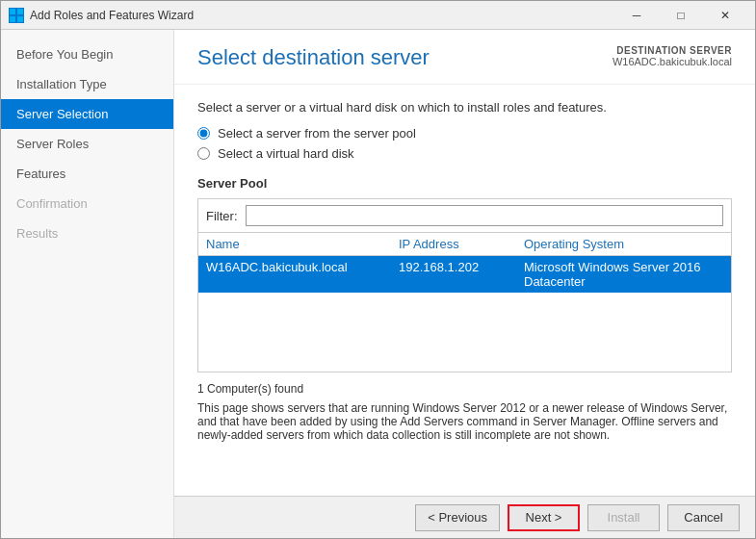 The height and width of the screenshot is (539, 756). What do you see at coordinates (464, 517) in the screenshot?
I see `bottom-bar: < Previous Next > Install Cancel` at bounding box center [464, 517].